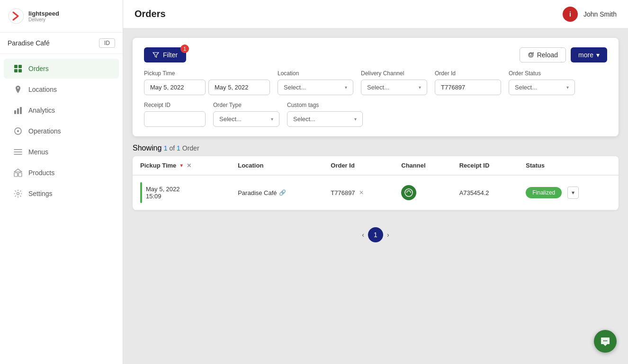 The width and height of the screenshot is (628, 364). I want to click on orders-table: Pickup Time ▼ ✕ Location Order Id Channe…, so click(376, 183).